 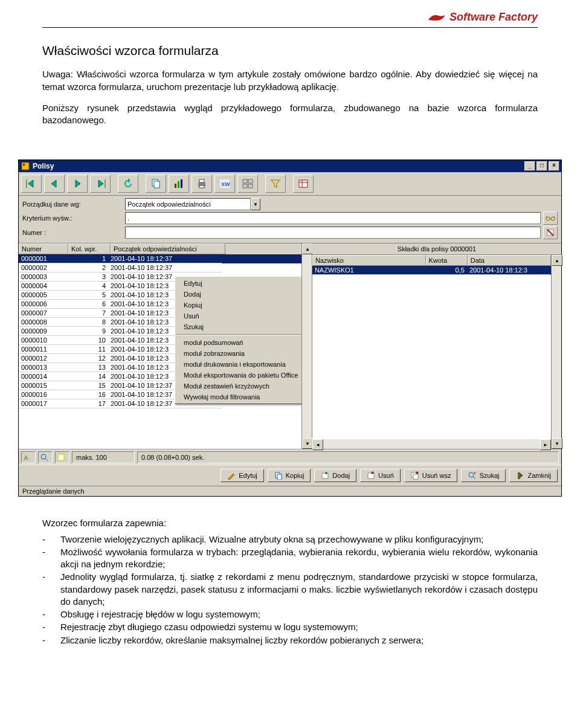 I want to click on feature-item: -Możliwość wywołania formularza w trybac…, so click(x=290, y=558).